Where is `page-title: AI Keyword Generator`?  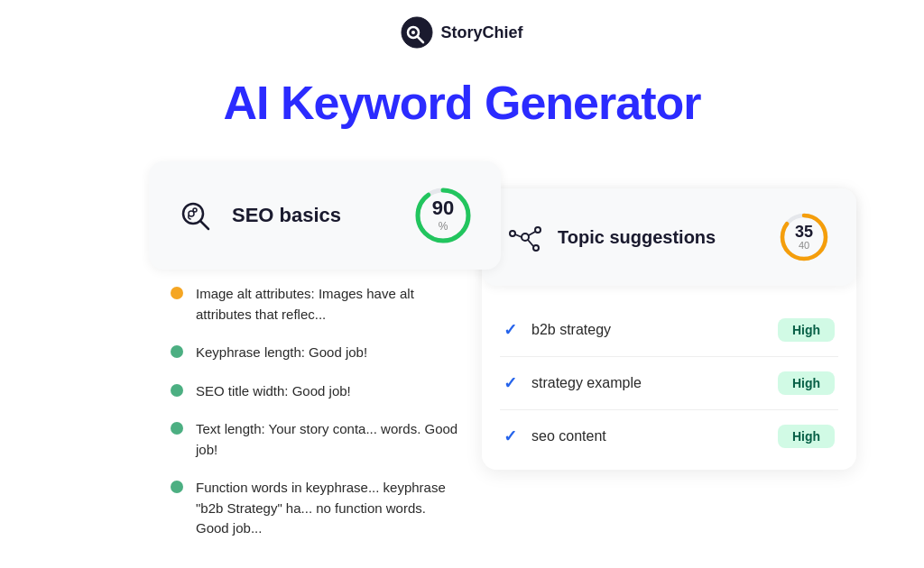
page-title: AI Keyword Generator is located at coordinates (462, 103).